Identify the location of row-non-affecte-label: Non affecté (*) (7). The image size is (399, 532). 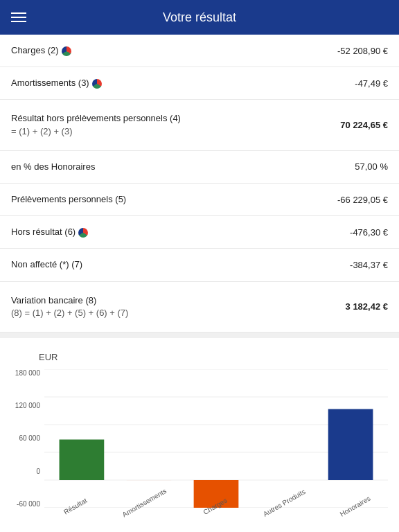
(47, 265).